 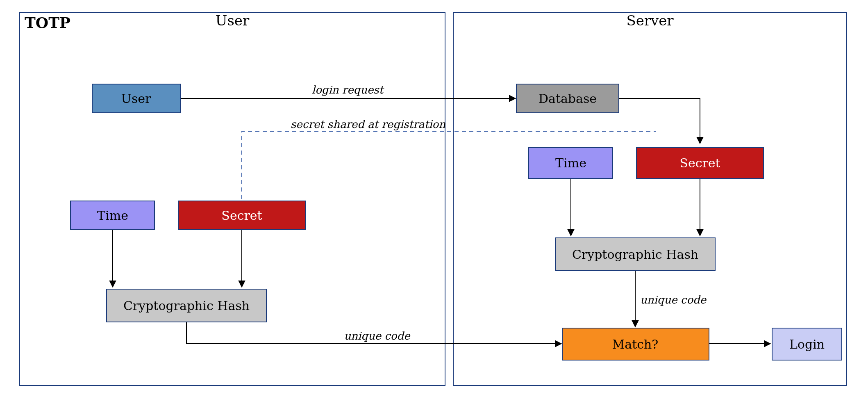 I want to click on node-time-server-label: Time, so click(x=571, y=163).